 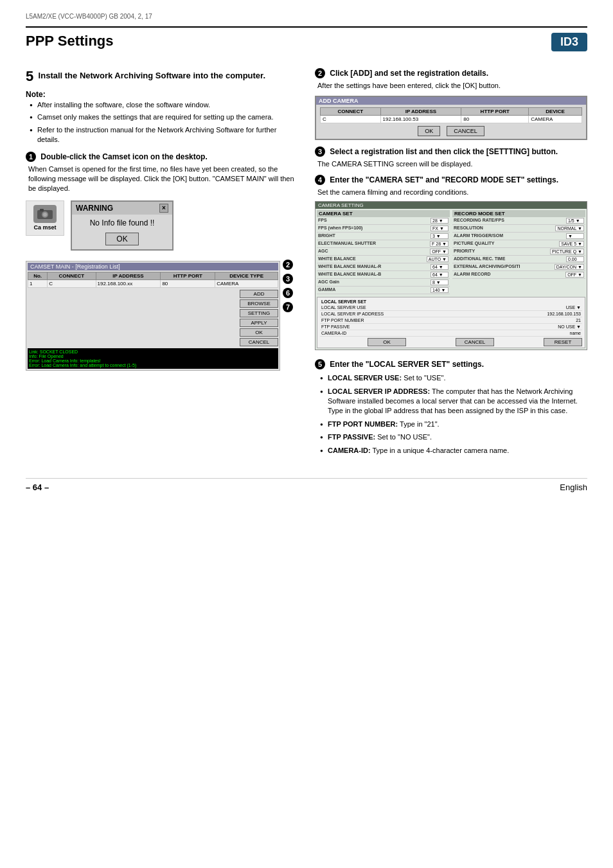 I want to click on warning-ok-button: OK, so click(x=122, y=239).